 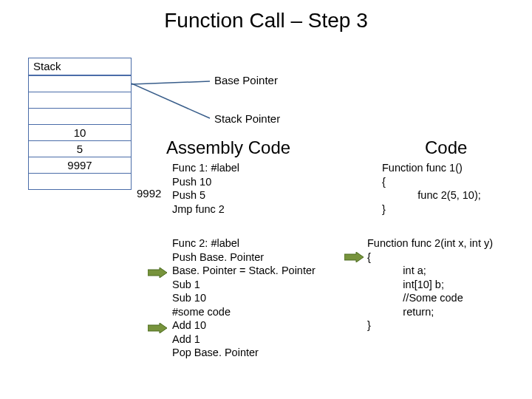 What do you see at coordinates (430, 284) in the screenshot?
I see `code-block-2: Function func 2(int x, int y) { int a; i…` at bounding box center [430, 284].